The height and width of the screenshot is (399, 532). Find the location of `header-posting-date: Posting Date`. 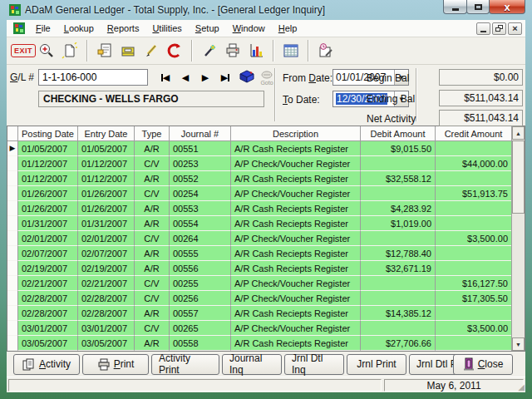

header-posting-date: Posting Date is located at coordinates (48, 134).